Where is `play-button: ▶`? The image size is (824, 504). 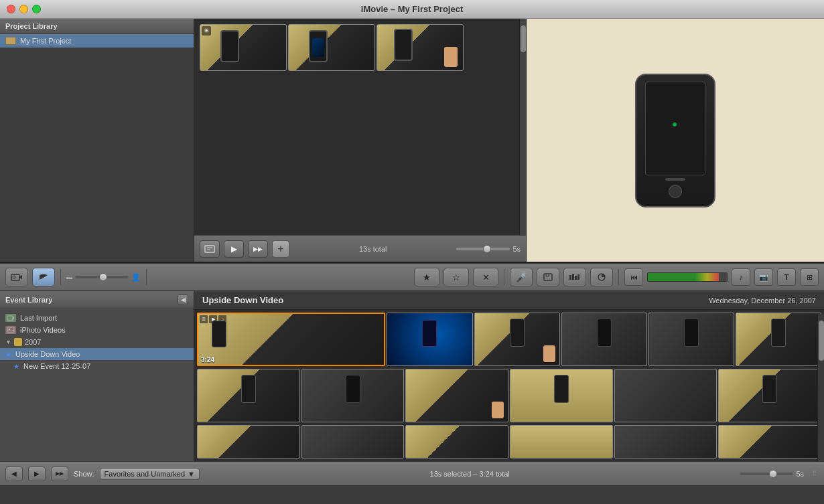 play-button: ▶ is located at coordinates (234, 249).